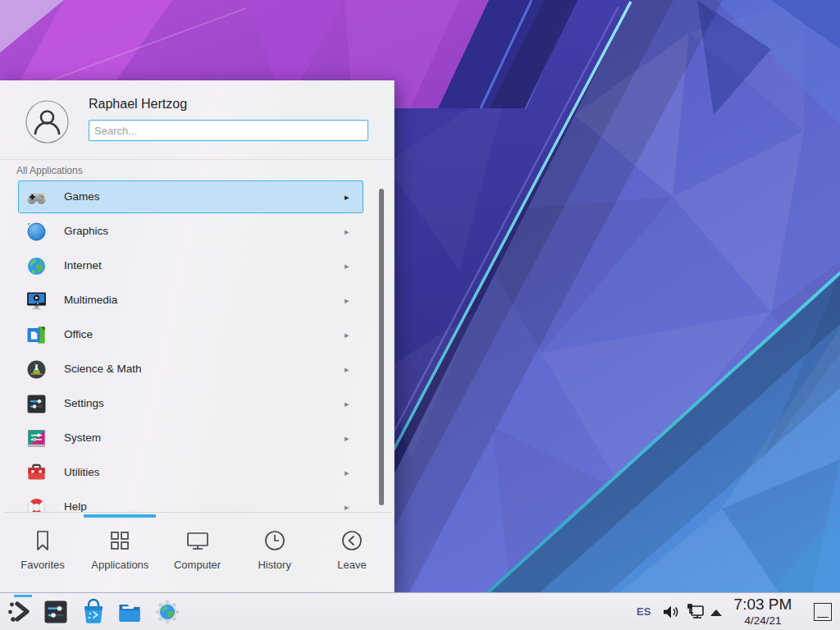 The width and height of the screenshot is (840, 630). I want to click on list-item-help: Help ▸, so click(197, 501).